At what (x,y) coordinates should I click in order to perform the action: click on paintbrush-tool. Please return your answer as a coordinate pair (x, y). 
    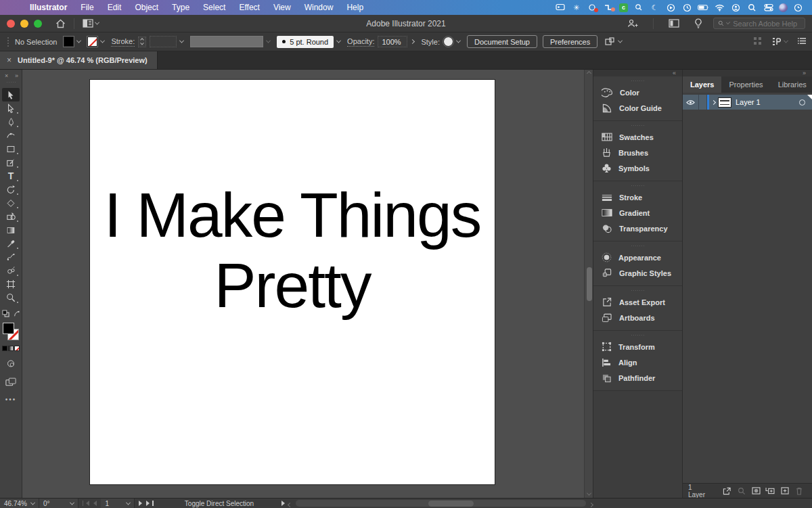
    Looking at the image, I should click on (11, 162).